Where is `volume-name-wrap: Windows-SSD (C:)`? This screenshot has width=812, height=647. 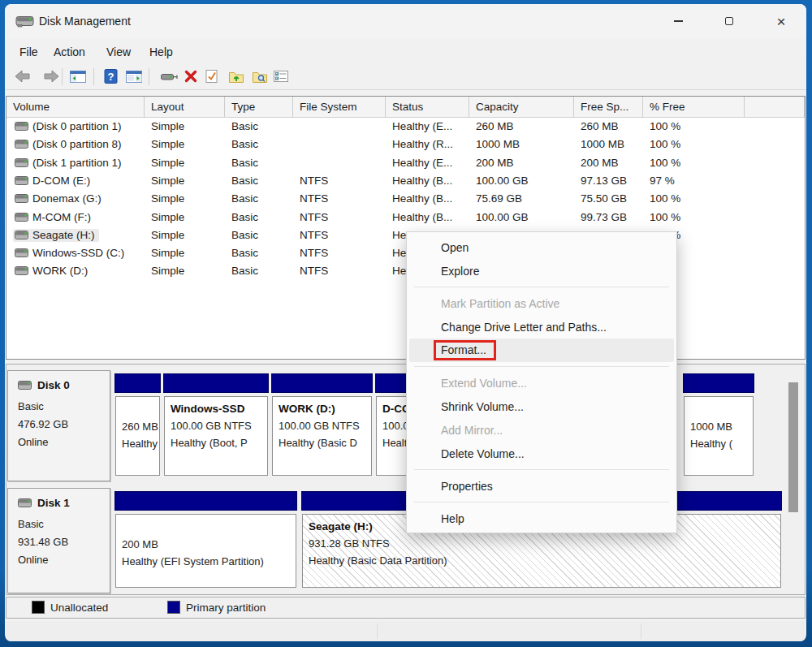 volume-name-wrap: Windows-SSD (C:) is located at coordinates (71, 253).